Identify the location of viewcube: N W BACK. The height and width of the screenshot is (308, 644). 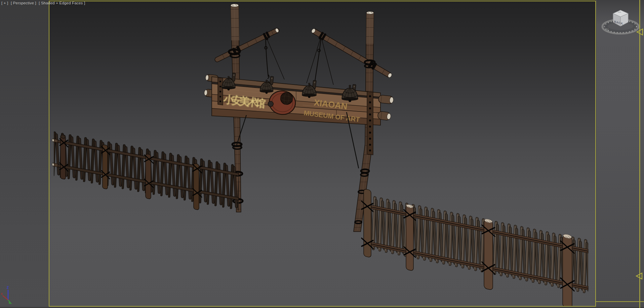
(622, 22).